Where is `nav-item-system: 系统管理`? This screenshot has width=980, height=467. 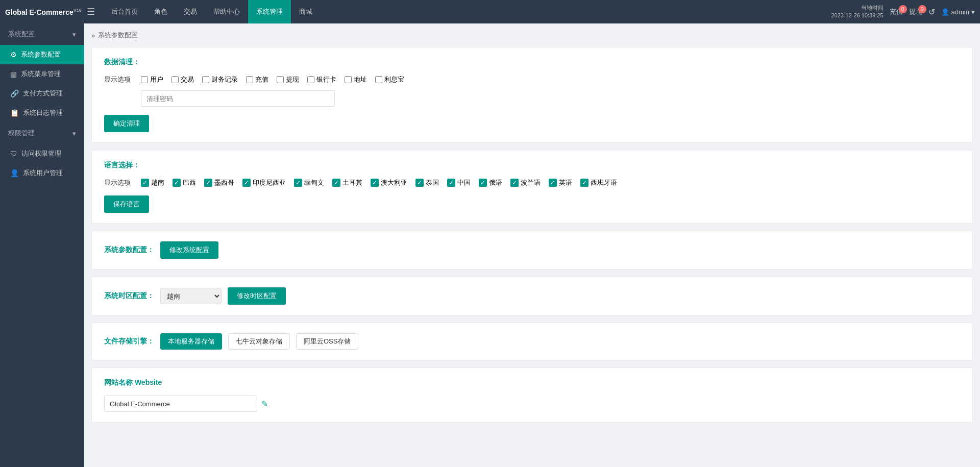 nav-item-system: 系统管理 is located at coordinates (270, 12).